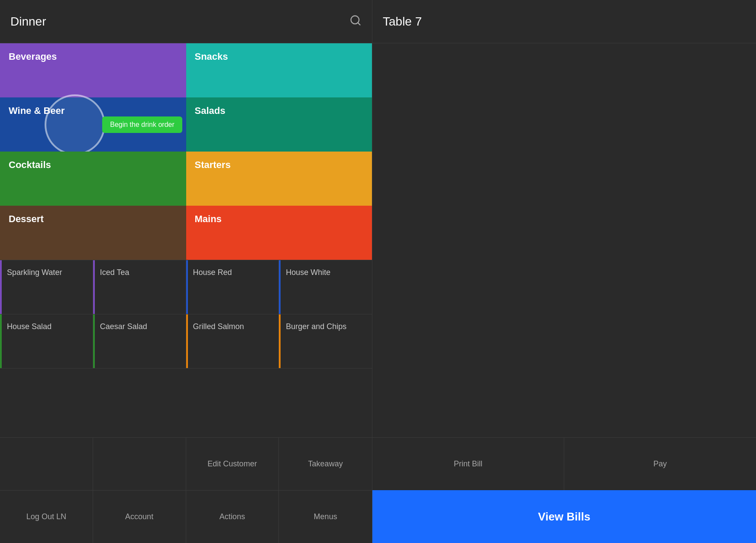 This screenshot has width=756, height=543. I want to click on category-starters-label: Starters, so click(213, 165).